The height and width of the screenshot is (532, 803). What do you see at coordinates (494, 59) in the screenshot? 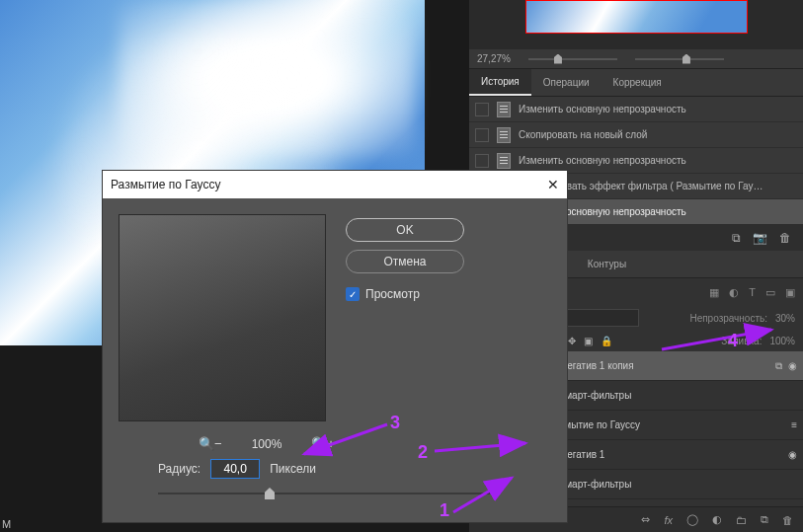
I see `document-zoom: 27,27%` at bounding box center [494, 59].